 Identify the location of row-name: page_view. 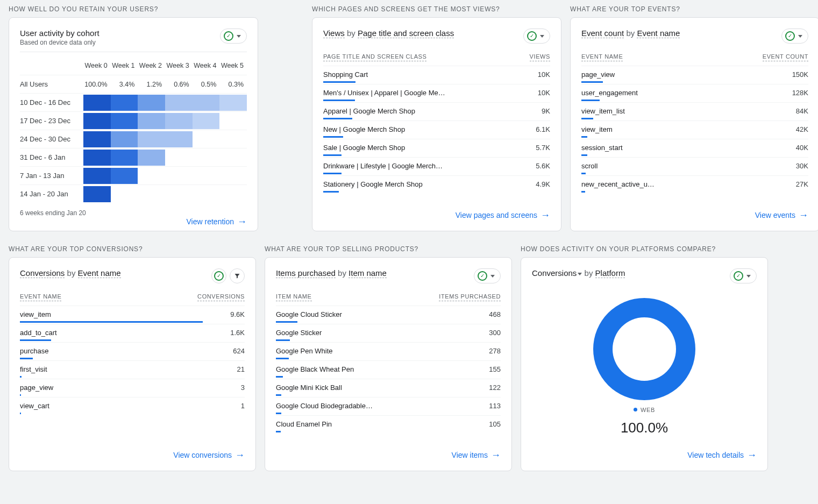
(598, 74).